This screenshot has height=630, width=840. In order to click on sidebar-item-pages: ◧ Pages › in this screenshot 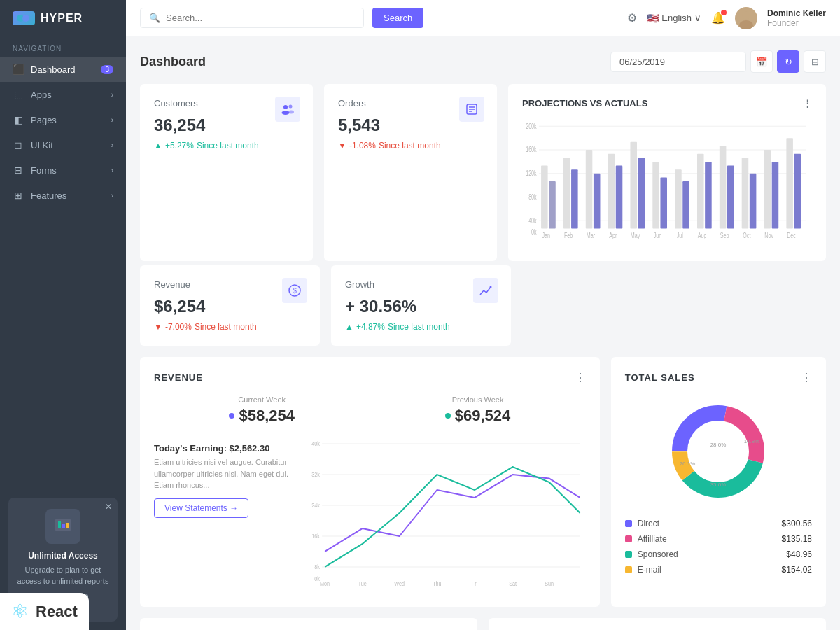, I will do `click(63, 120)`.